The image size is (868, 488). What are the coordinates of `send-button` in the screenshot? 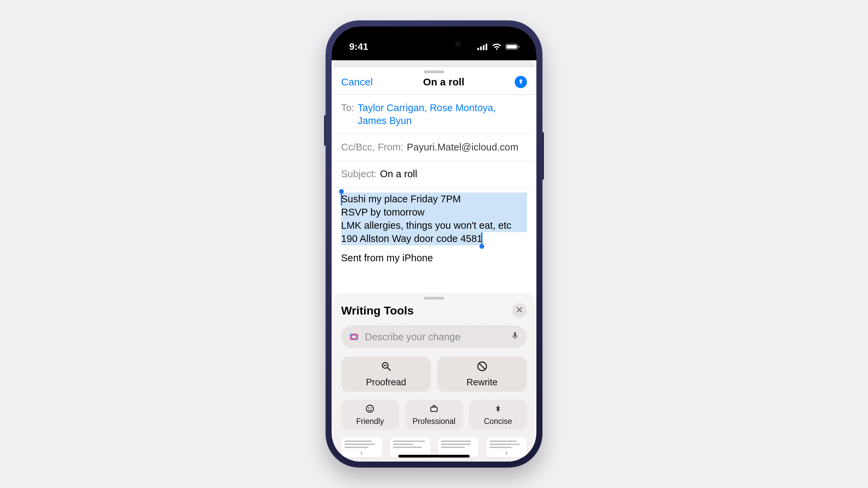 It's located at (521, 82).